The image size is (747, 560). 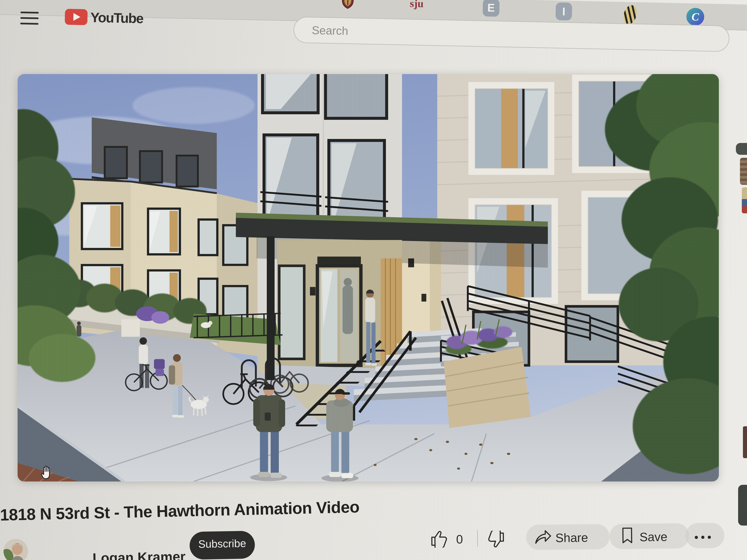 What do you see at coordinates (564, 11) in the screenshot?
I see `tab-favicon-i: I` at bounding box center [564, 11].